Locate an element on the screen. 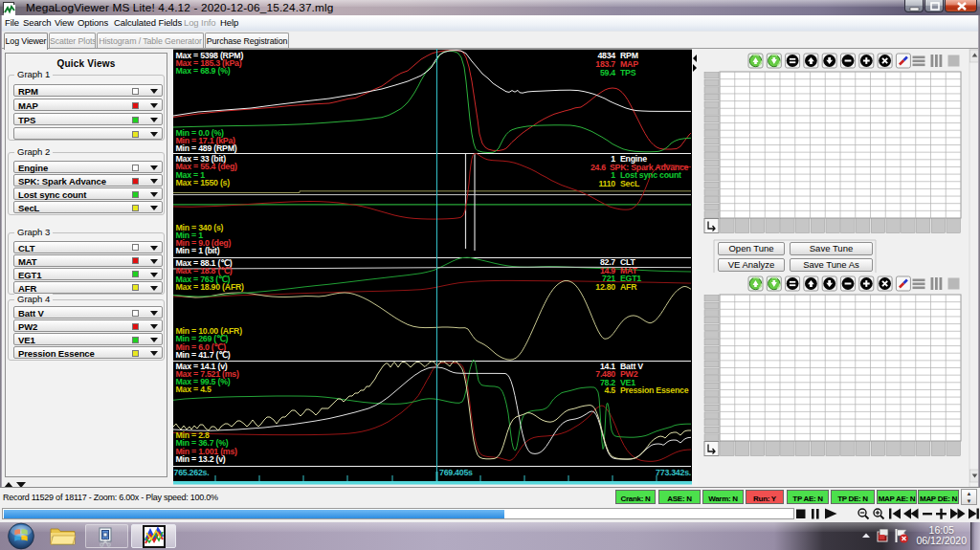  svg-text: Max = 1550 (s) is located at coordinates (203, 183).